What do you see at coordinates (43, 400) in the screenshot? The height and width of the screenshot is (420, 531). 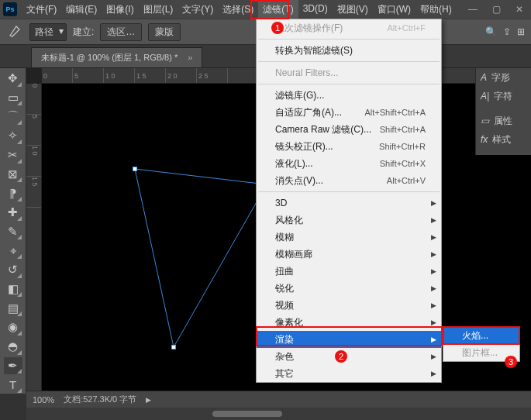 I see `zoom-level: 100%` at bounding box center [43, 400].